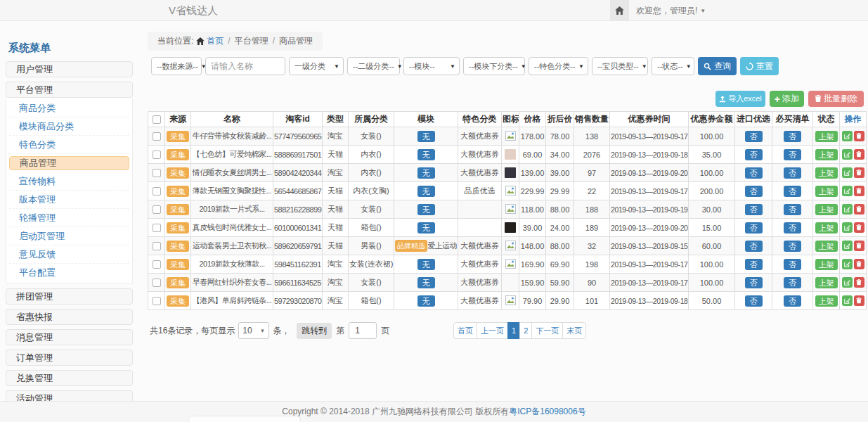 Image resolution: width=868 pixels, height=422 pixels. What do you see at coordinates (69, 273) in the screenshot?
I see `sidebar-item-平台配置: 平台配置` at bounding box center [69, 273].